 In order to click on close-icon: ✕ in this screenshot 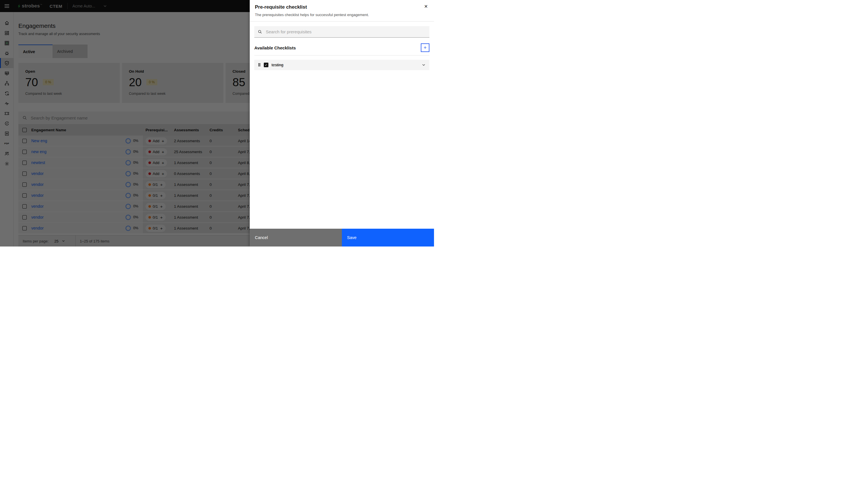, I will do `click(426, 7)`.